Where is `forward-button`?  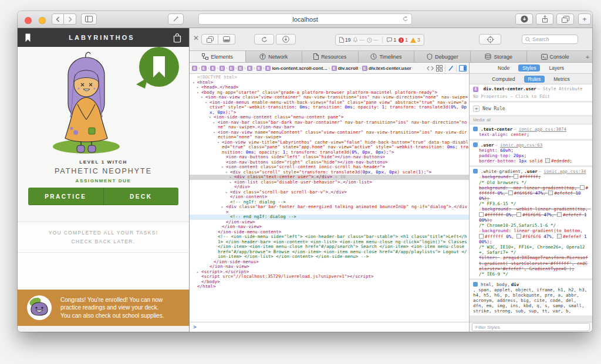
forward-button is located at coordinates (70, 19).